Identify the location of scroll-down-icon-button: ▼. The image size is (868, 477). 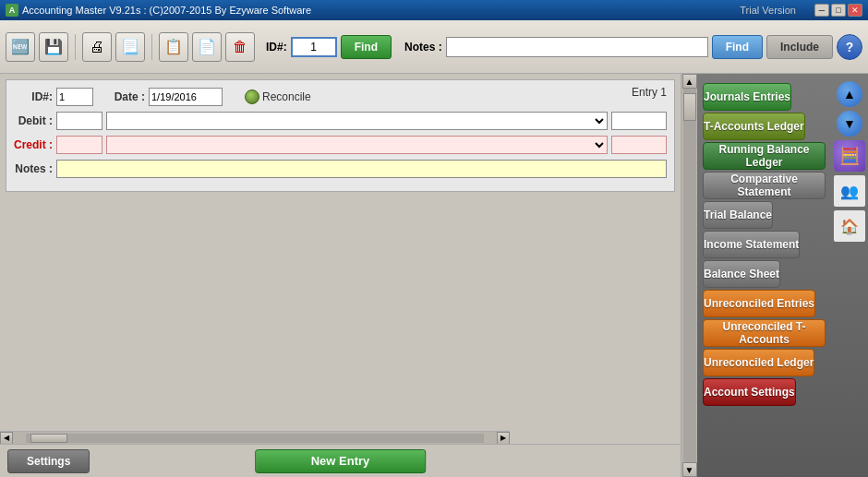
(850, 124).